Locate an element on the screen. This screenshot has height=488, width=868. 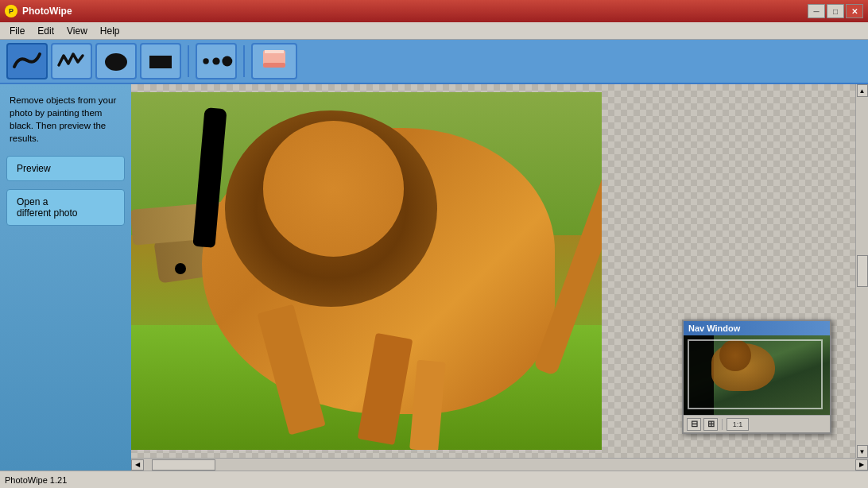
menu-help: Help is located at coordinates (110, 31).